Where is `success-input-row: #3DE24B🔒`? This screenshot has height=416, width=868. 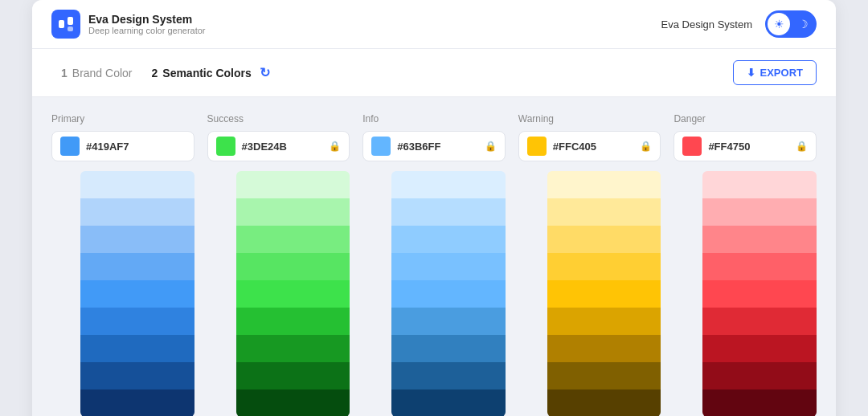
success-input-row: #3DE24B🔒 is located at coordinates (279, 146).